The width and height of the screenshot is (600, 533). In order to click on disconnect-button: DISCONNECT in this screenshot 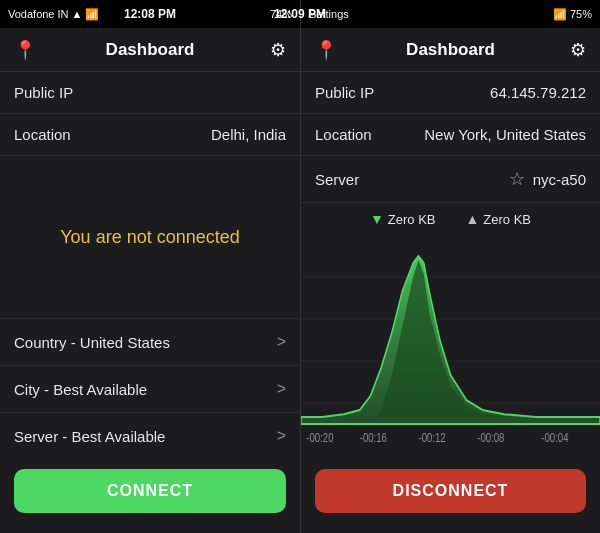, I will do `click(450, 491)`.